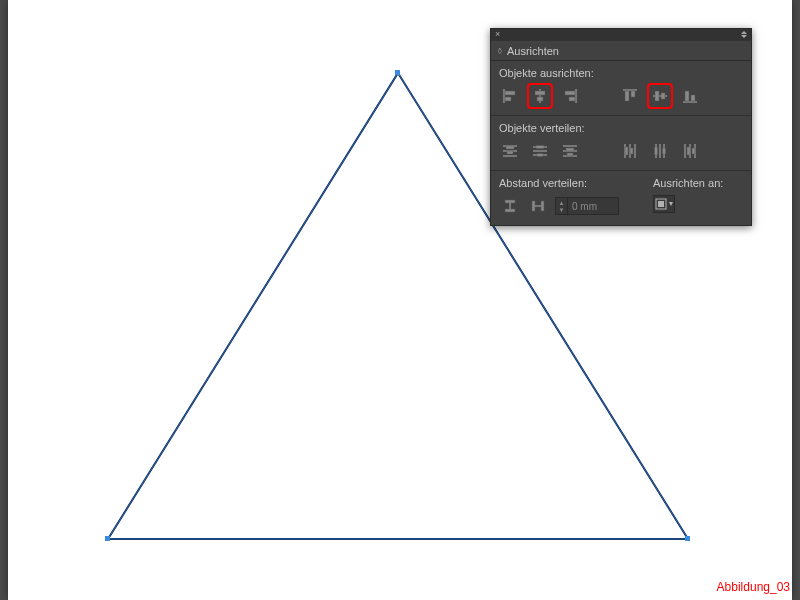 The height and width of the screenshot is (600, 800). Describe the element at coordinates (621, 128) in the screenshot. I see `label-distribute-objects: Objekte verteilen:` at that location.